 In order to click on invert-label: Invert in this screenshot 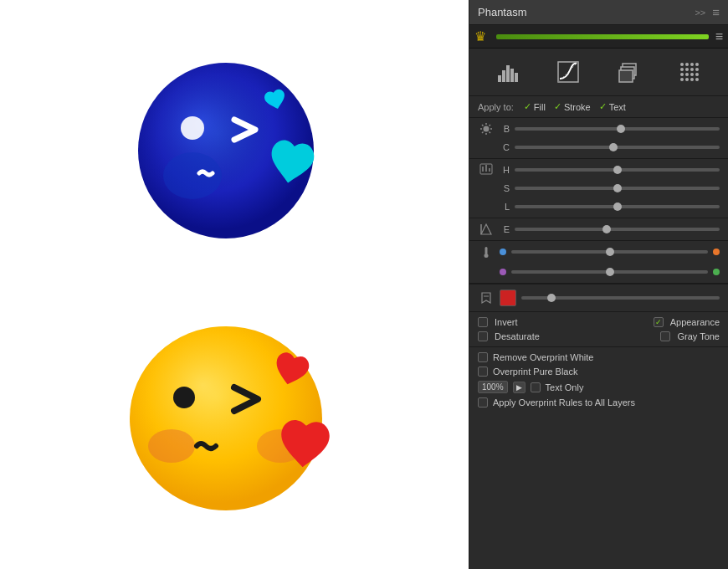, I will do `click(506, 322)`.